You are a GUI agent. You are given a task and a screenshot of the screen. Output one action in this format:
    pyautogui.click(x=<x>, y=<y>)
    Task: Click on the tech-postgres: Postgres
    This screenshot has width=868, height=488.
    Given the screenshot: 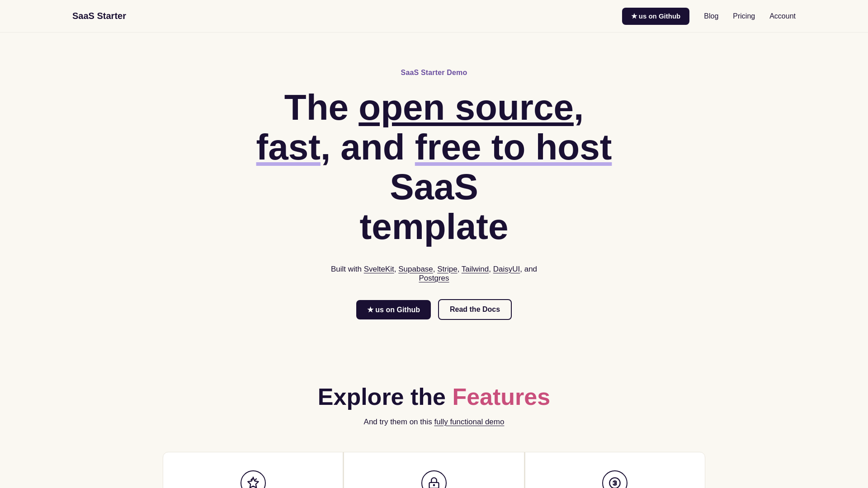 What is the action you would take?
    pyautogui.click(x=434, y=278)
    